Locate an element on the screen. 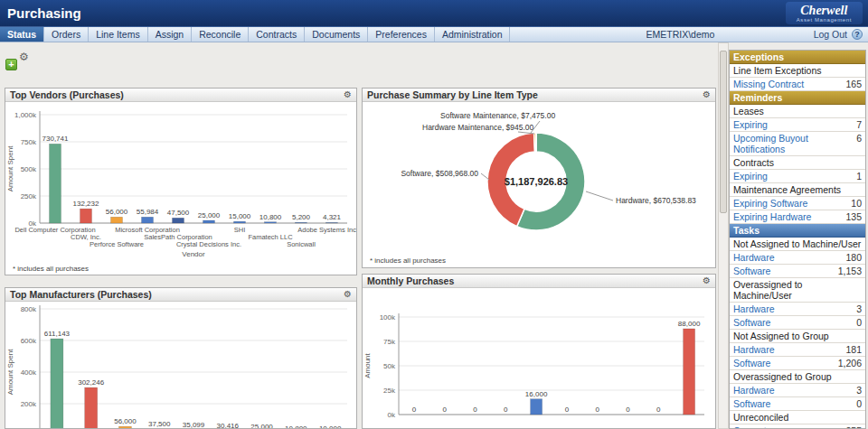 Image resolution: width=868 pixels, height=429 pixels. sidebar-header-row: Reminders is located at coordinates (797, 98).